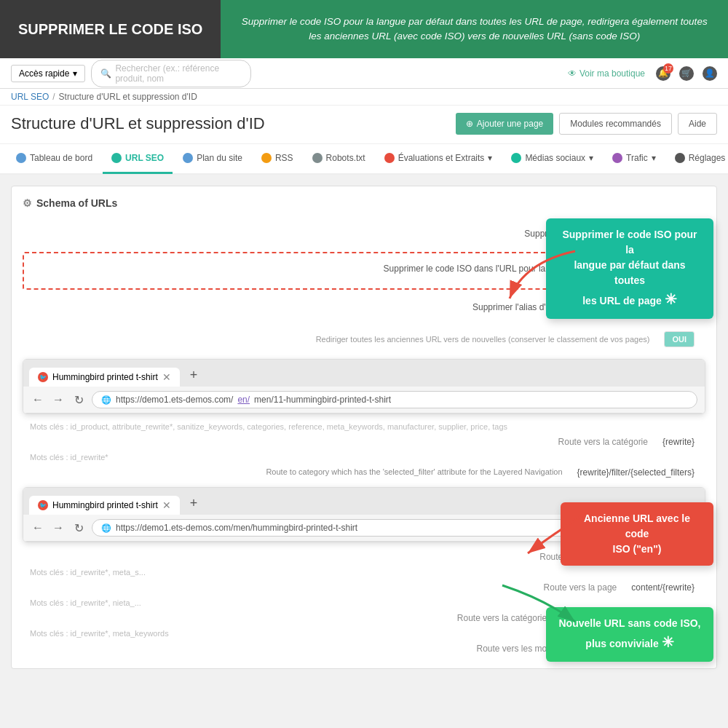 This screenshot has width=728, height=728. What do you see at coordinates (617, 158) in the screenshot?
I see `chart-icon` at bounding box center [617, 158].